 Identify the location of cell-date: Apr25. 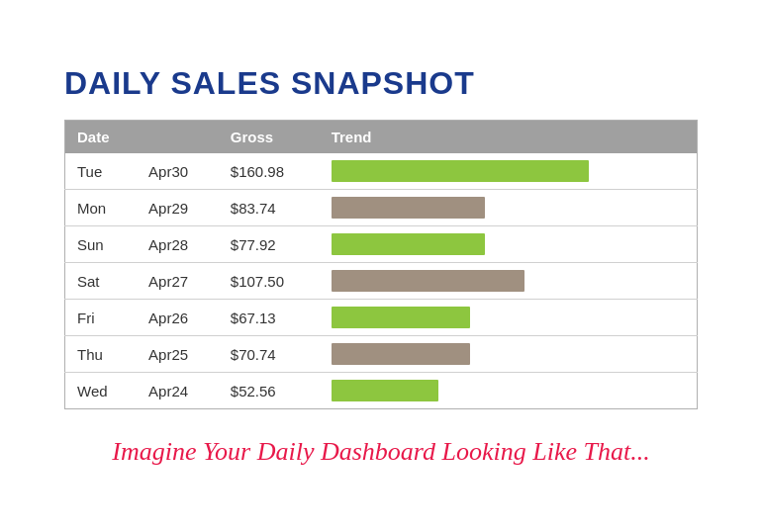
(178, 354).